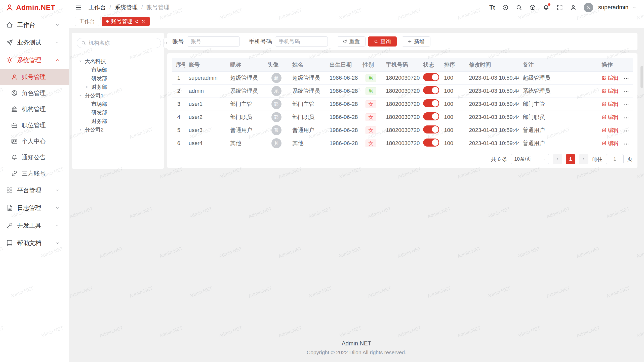 Image resolution: width=644 pixels, height=362 pixels. What do you see at coordinates (584, 159) in the screenshot?
I see `next-page-button` at bounding box center [584, 159].